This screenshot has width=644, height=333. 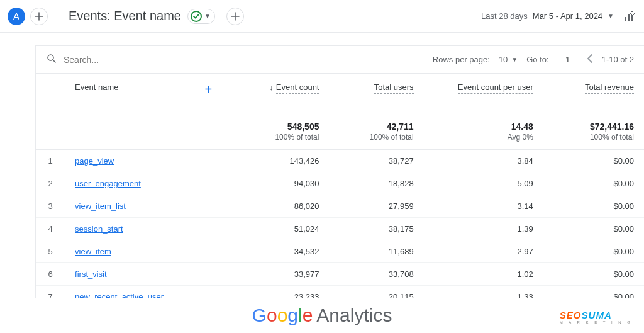 What do you see at coordinates (101, 206) in the screenshot?
I see `event-link: view_item_list` at bounding box center [101, 206].